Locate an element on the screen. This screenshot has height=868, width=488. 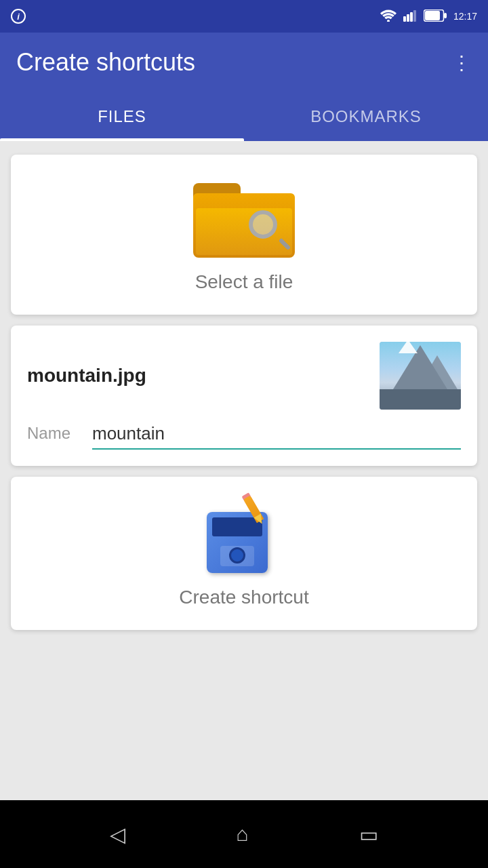
recents-button: ▭ is located at coordinates (369, 834).